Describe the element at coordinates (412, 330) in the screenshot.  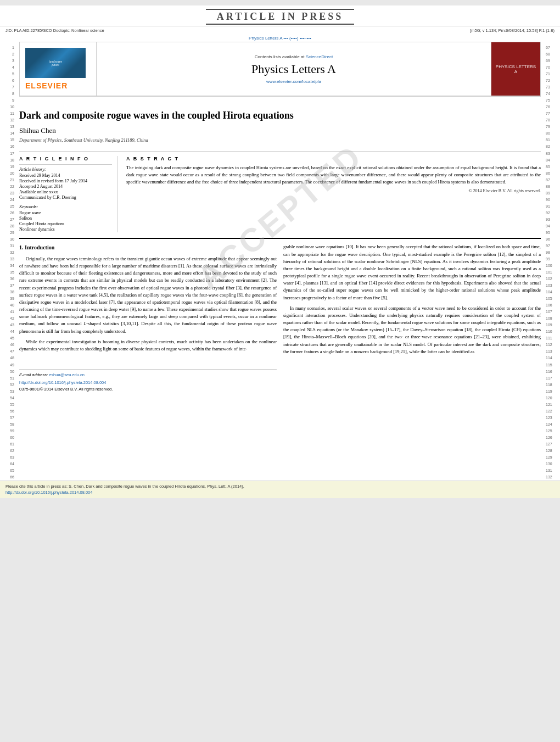
I see `right-para-2: In many scenarios, several scalar waves …` at that location.